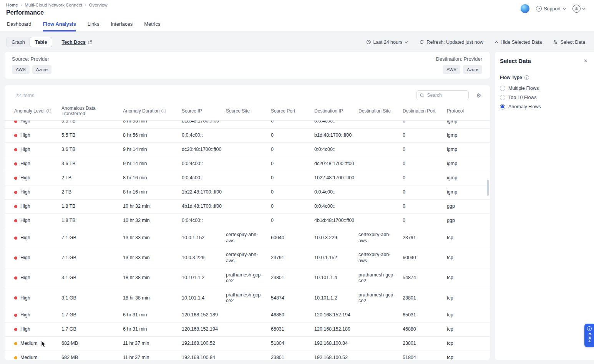 The width and height of the screenshot is (594, 364). Describe the element at coordinates (523, 98) in the screenshot. I see `radio-label: Top 10 Flows` at that location.